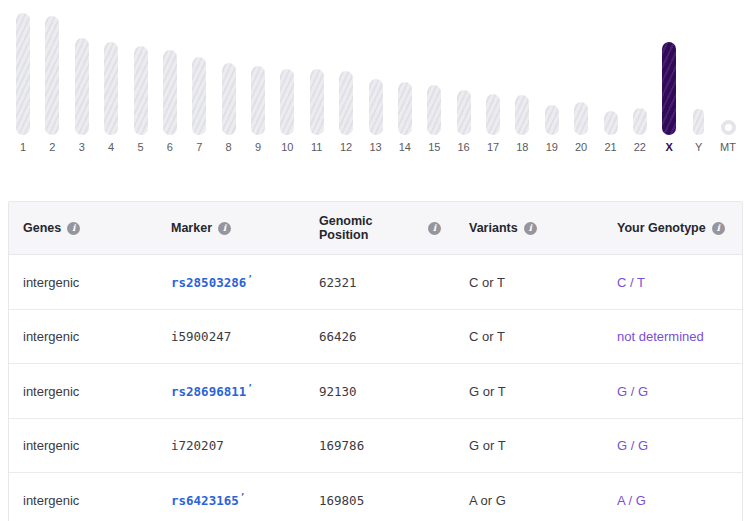 This screenshot has width=751, height=521. I want to click on genomic-position-cell: 169805, so click(380, 497).